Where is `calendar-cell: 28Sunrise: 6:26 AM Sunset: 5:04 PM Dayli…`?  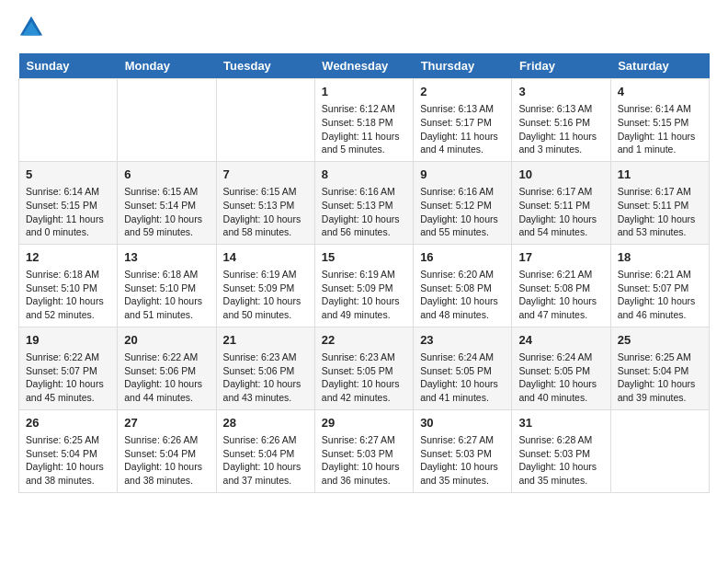 calendar-cell: 28Sunrise: 6:26 AM Sunset: 5:04 PM Dayli… is located at coordinates (265, 451).